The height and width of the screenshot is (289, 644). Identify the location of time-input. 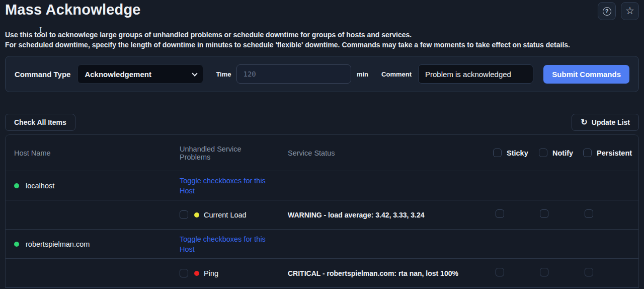
(294, 74).